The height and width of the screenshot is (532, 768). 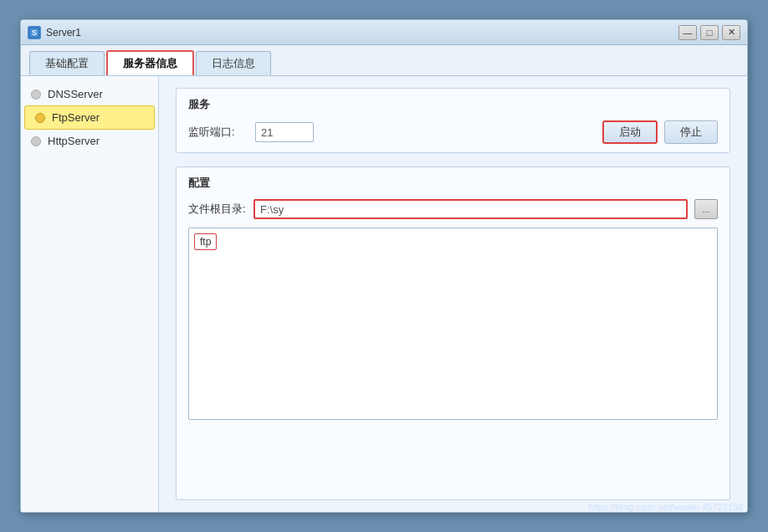 What do you see at coordinates (384, 33) in the screenshot?
I see `title-bar: S Server1 — □ ✕` at bounding box center [384, 33].